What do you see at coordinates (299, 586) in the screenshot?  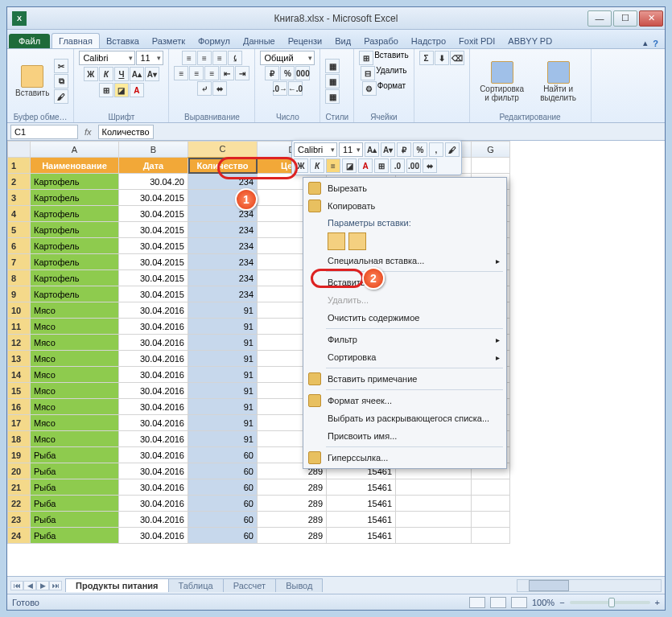 I see `sheet-tab-3: Вывод` at bounding box center [299, 586].